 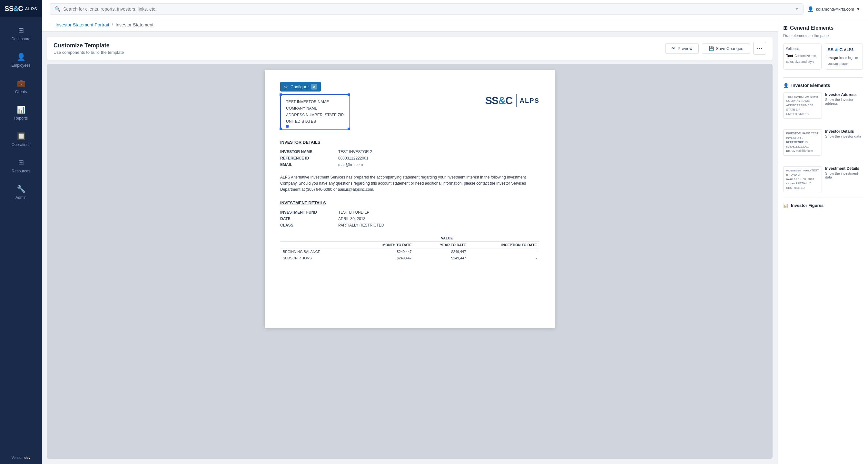 I want to click on address-line-2: COMPANY NAME, so click(x=315, y=108).